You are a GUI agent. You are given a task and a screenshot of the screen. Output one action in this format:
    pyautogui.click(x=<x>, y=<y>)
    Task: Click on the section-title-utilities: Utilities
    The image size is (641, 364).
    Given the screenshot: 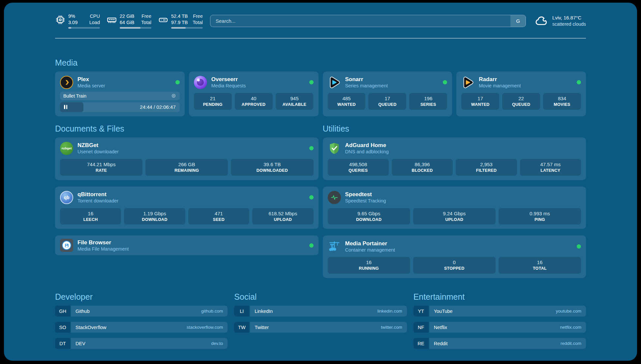 What is the action you would take?
    pyautogui.click(x=454, y=129)
    